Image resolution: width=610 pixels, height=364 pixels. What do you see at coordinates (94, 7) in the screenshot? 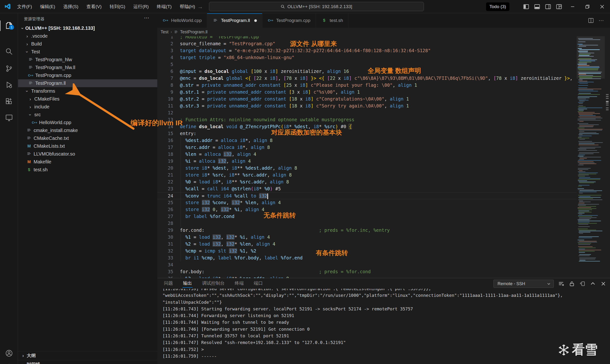
I see `menu-item: 查看(V)` at bounding box center [94, 7].